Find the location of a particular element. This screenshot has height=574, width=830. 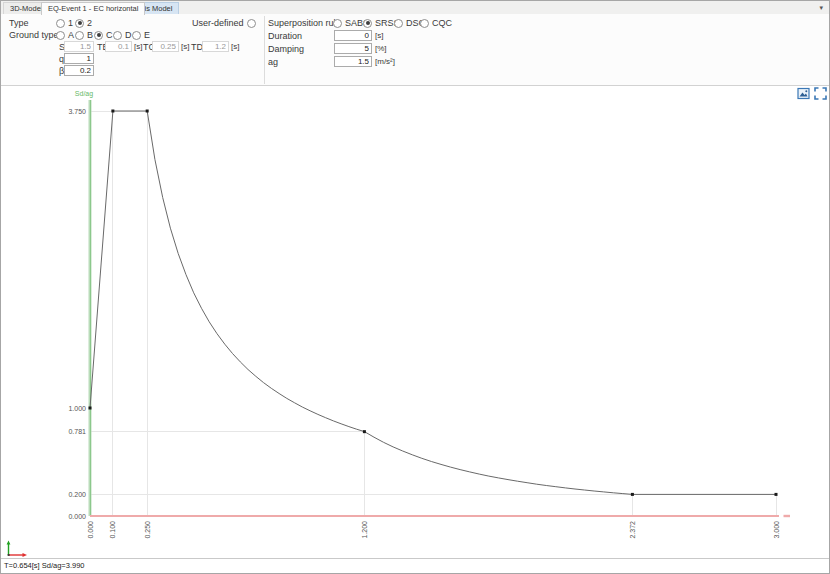

radio-label: D is located at coordinates (128, 35).